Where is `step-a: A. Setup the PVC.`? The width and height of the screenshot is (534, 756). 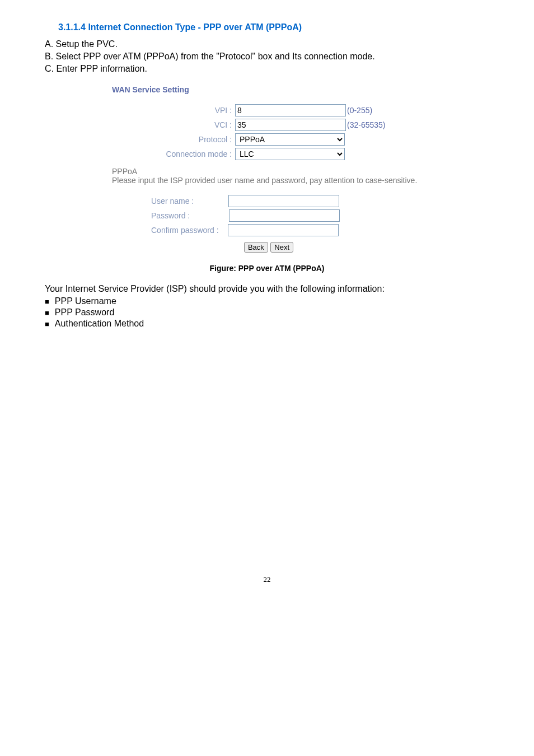 step-a: A. Setup the PVC. is located at coordinates (267, 44).